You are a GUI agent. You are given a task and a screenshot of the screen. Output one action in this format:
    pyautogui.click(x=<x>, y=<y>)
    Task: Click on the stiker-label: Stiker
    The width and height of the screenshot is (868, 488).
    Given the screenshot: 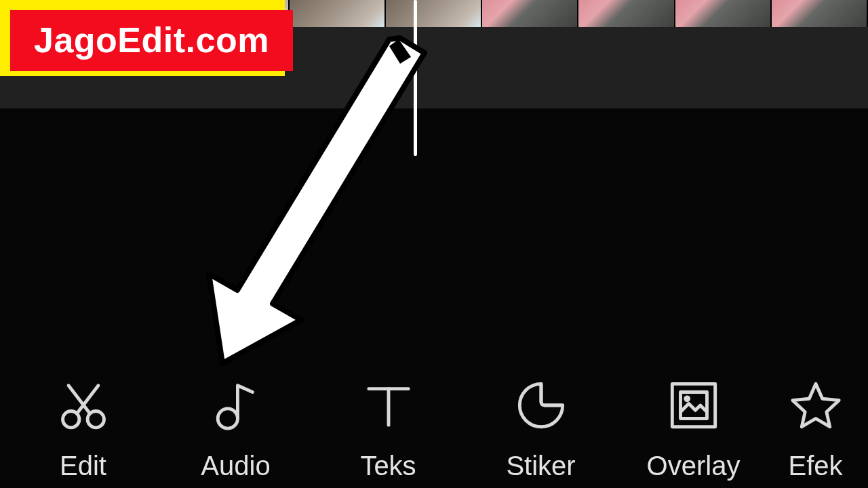 What is the action you would take?
    pyautogui.click(x=540, y=466)
    